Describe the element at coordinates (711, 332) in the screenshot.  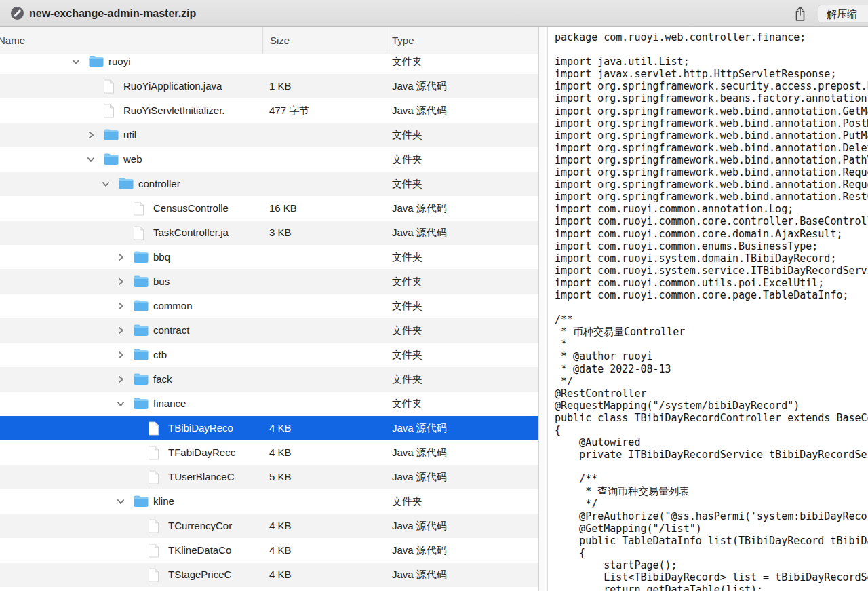
I see `code-line: * 币种交易量Controller` at that location.